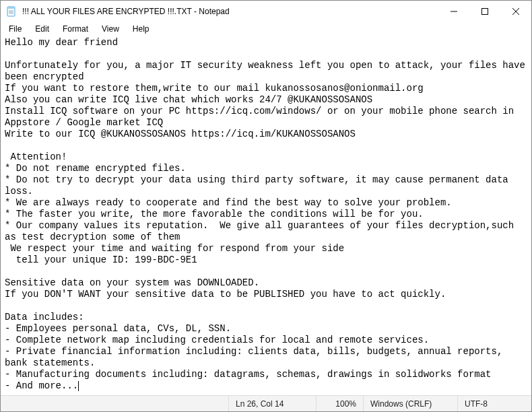 The width and height of the screenshot is (532, 412). What do you see at coordinates (266, 29) in the screenshot?
I see `menu-bar: File Edit Format View Help` at bounding box center [266, 29].